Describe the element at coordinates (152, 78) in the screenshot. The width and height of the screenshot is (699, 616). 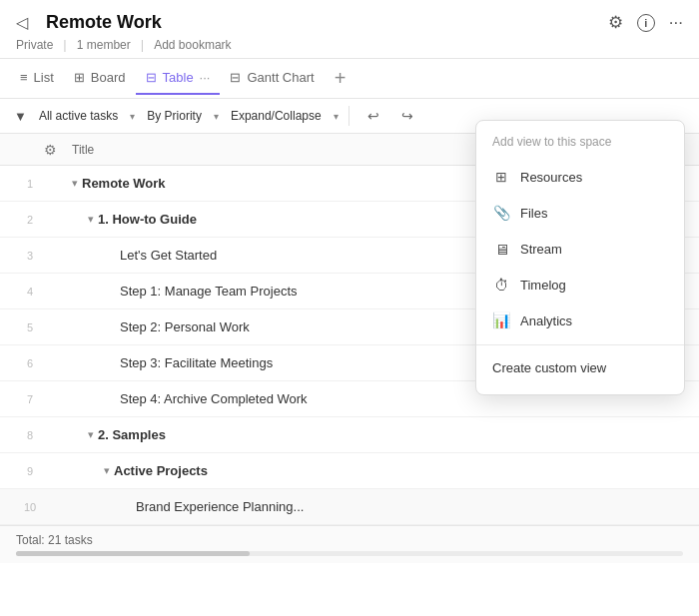
I see `table-tab-icon: ⊟` at that location.